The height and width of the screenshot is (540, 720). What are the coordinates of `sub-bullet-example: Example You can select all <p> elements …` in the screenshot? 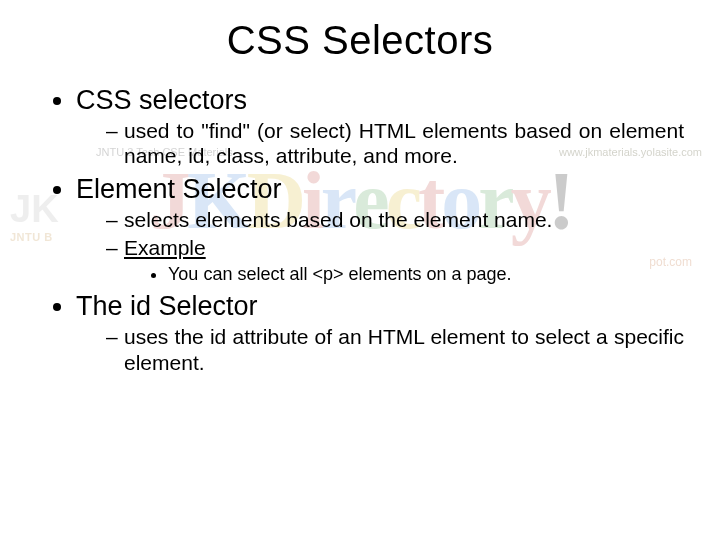 It's located at (395, 260).